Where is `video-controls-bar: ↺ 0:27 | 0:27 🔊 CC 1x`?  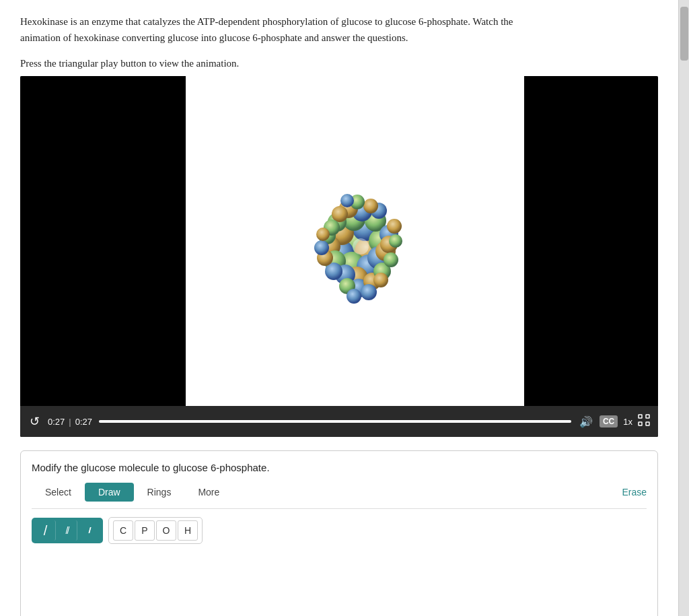 video-controls-bar: ↺ 0:27 | 0:27 🔊 CC 1x is located at coordinates (339, 421).